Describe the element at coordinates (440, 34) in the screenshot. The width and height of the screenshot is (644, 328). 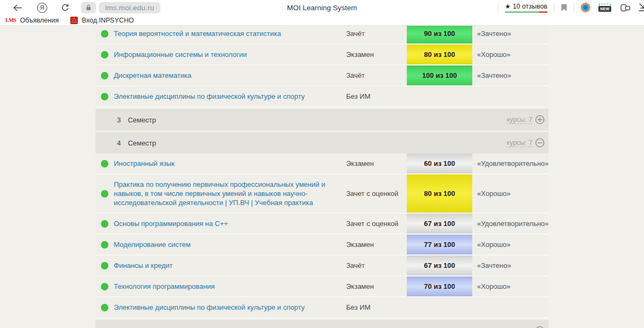
I see `score-cell: 90 из 100` at that location.